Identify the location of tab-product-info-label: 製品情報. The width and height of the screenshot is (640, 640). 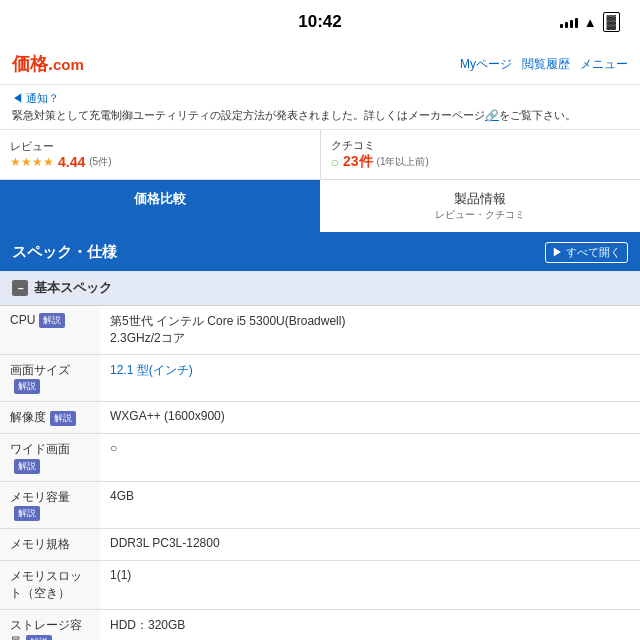
(480, 198).